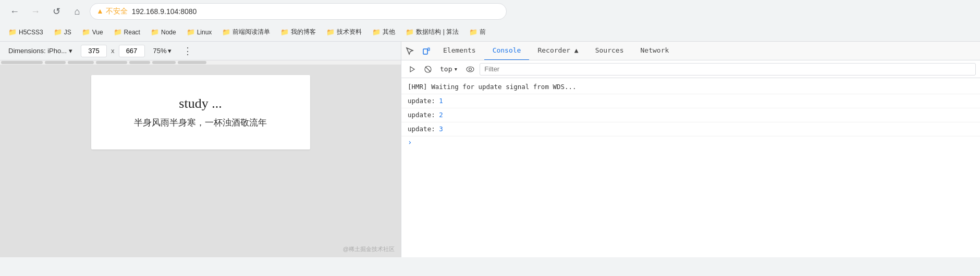  What do you see at coordinates (164, 32) in the screenshot?
I see `bookmark-node: 📁 Node` at bounding box center [164, 32].